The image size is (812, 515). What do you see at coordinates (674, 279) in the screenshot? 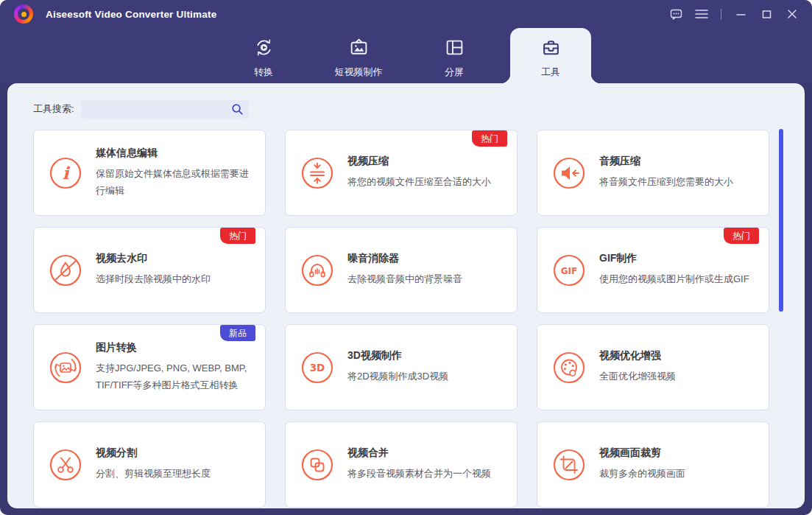
I see `tool-desc: 使用您的视频或图片制作或生成GIF` at bounding box center [674, 279].